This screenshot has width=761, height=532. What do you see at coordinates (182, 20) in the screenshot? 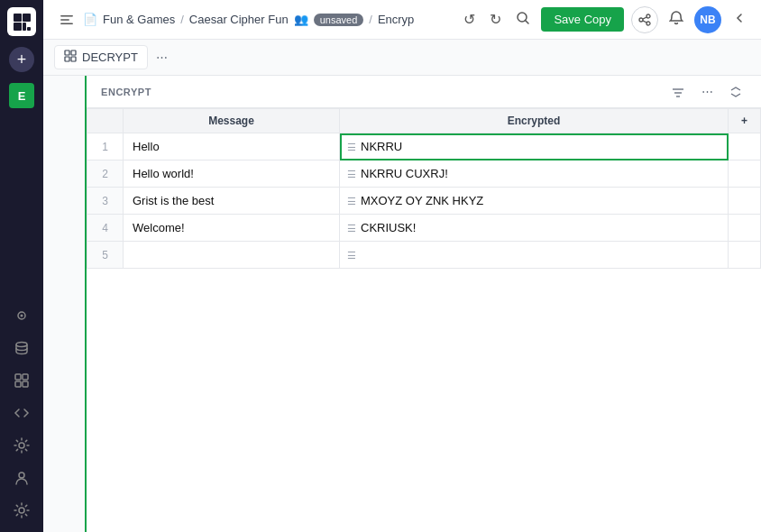
I see `breadcrumb-sep-1: /` at bounding box center [182, 20].